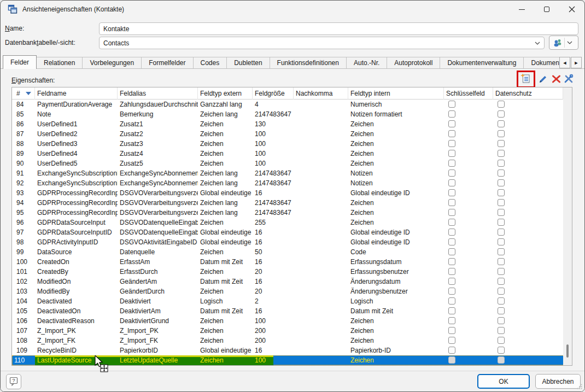 Image resolution: width=585 pixels, height=392 pixels. I want to click on table-row-100: 100CreatedOnErfasstAmDatum mit Zeit16Erf…, so click(292, 262).